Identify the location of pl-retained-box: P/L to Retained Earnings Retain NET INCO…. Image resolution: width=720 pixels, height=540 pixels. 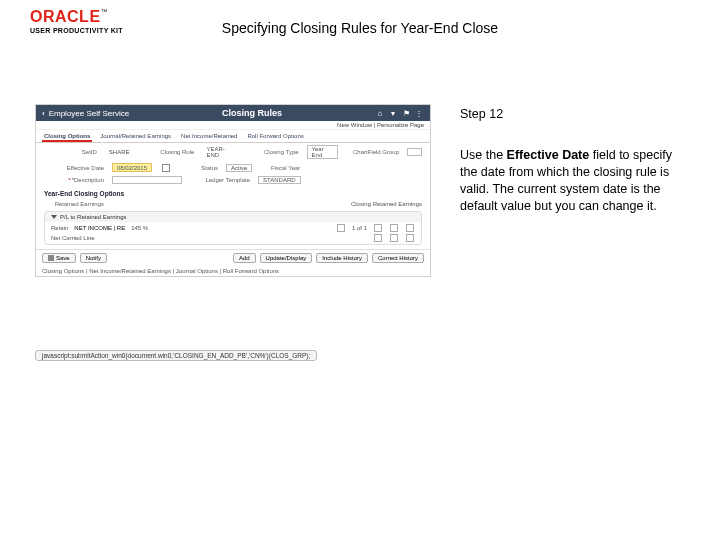
(233, 228).